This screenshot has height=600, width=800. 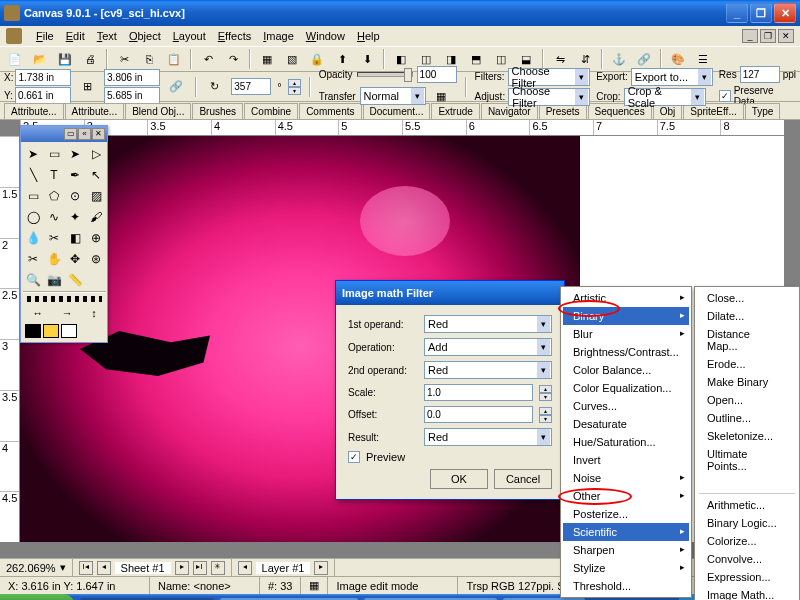 I want to click on ellipse-tool: ◯, so click(x=33, y=217).